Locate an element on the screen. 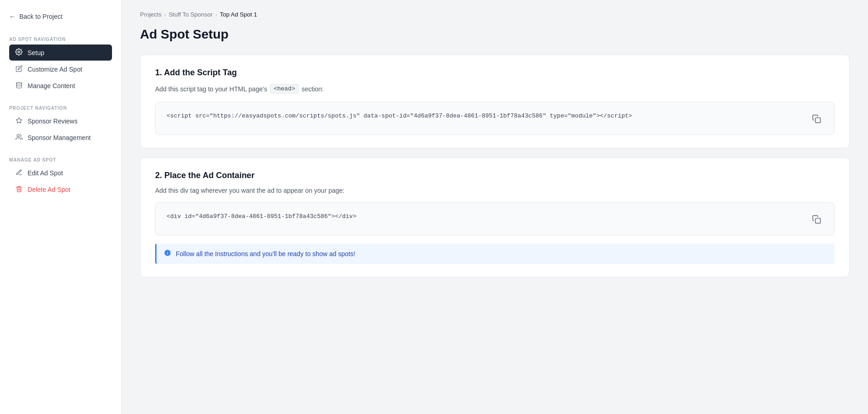 This screenshot has height=414, width=868. script-tag-code-block: <script src="https://easyadspots.com/scr… is located at coordinates (495, 118).